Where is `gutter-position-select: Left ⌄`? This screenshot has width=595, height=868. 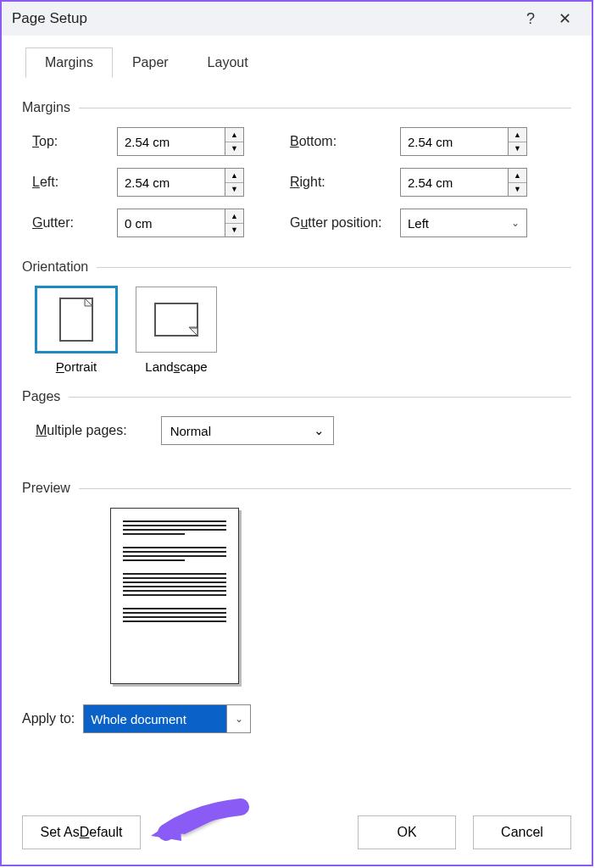 gutter-position-select: Left ⌄ is located at coordinates (464, 223).